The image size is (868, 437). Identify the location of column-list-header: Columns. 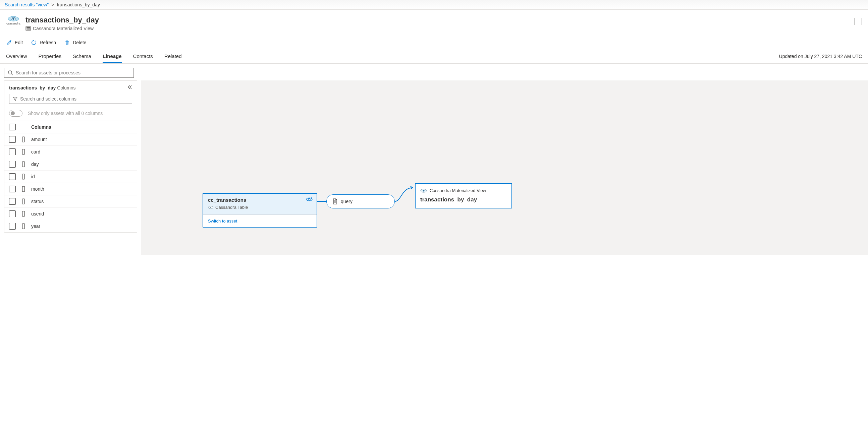
(71, 127).